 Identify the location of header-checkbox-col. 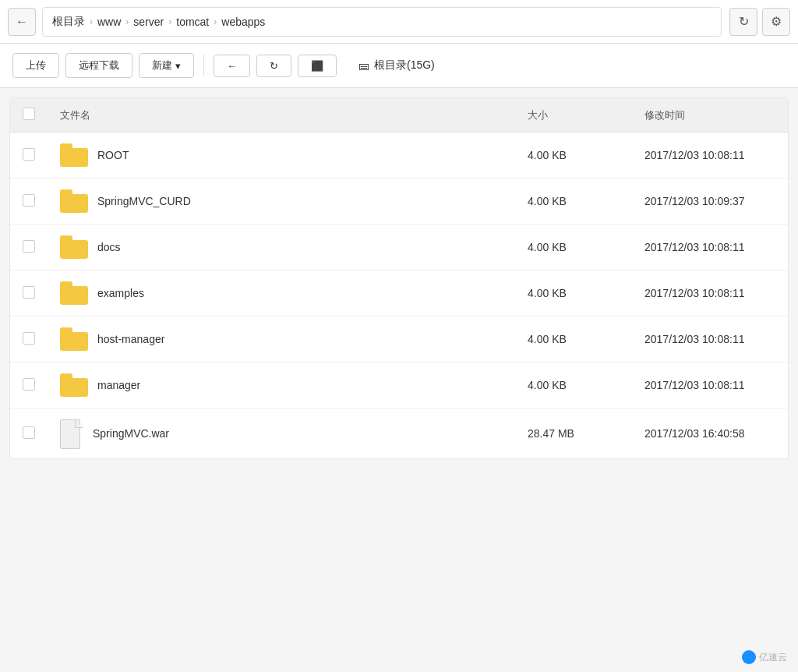
(29, 115).